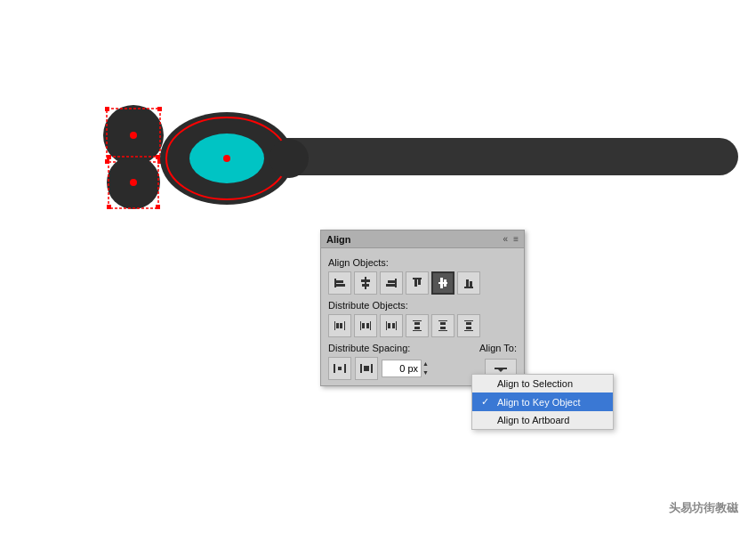 Image resolution: width=756 pixels, height=534 pixels. What do you see at coordinates (366, 326) in the screenshot?
I see `dist-h-center-btn` at bounding box center [366, 326].